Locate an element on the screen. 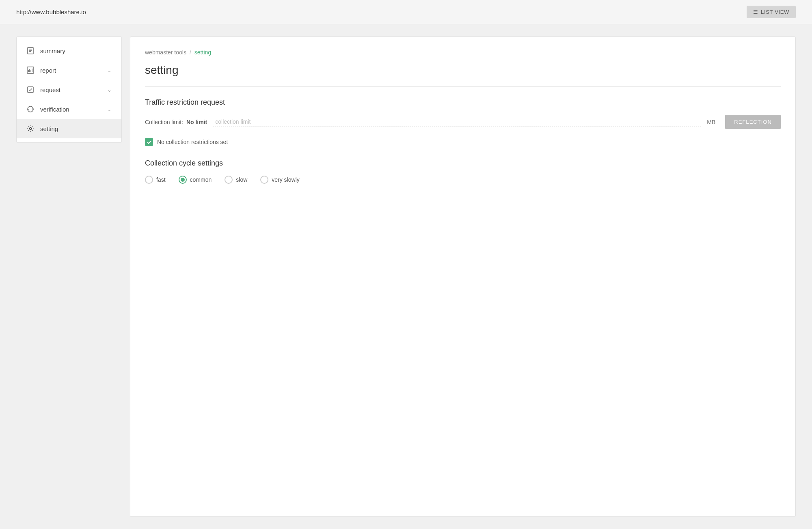 The height and width of the screenshot is (529, 812). list-view-button: ☰ LIST VIEW is located at coordinates (771, 12).